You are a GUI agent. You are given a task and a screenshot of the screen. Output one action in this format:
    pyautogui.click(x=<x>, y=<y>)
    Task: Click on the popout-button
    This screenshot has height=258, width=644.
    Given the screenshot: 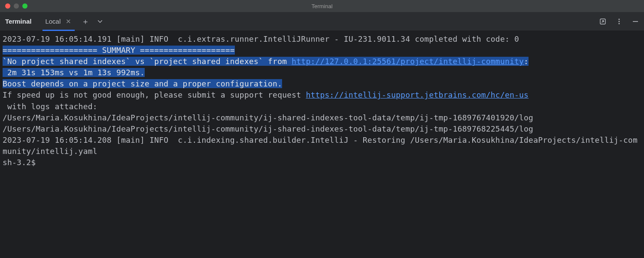 What is the action you would take?
    pyautogui.click(x=603, y=22)
    